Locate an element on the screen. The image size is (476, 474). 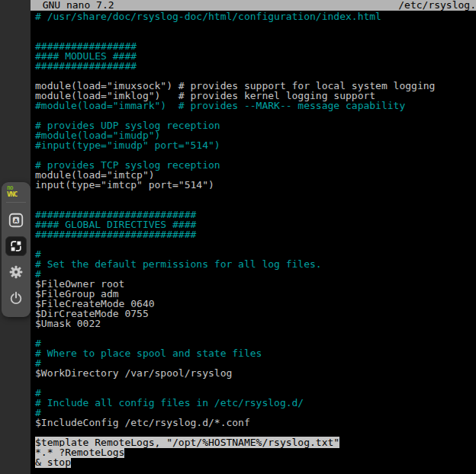
settings-button is located at coordinates (16, 272).